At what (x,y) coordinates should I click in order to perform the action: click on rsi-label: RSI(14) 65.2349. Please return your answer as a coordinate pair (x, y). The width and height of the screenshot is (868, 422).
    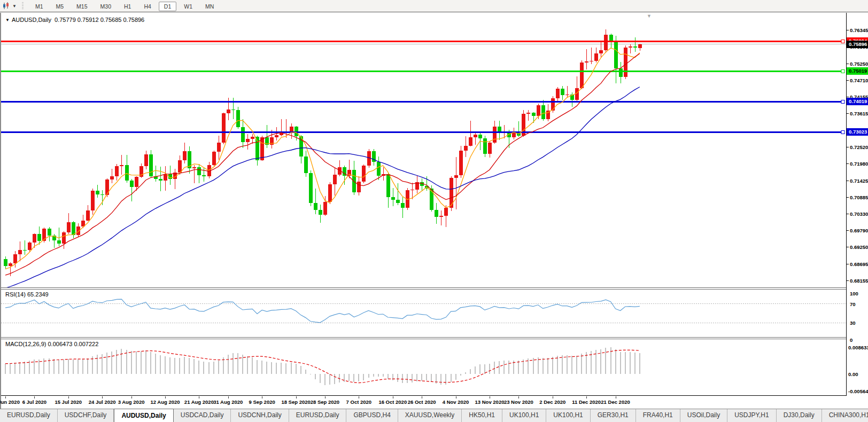
    Looking at the image, I should click on (27, 294).